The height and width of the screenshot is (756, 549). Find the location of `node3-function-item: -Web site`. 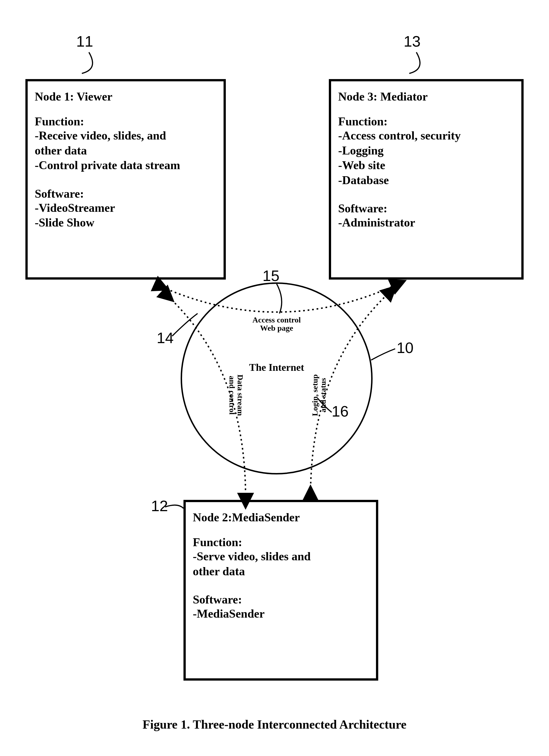

node3-function-item: -Web site is located at coordinates (426, 165).